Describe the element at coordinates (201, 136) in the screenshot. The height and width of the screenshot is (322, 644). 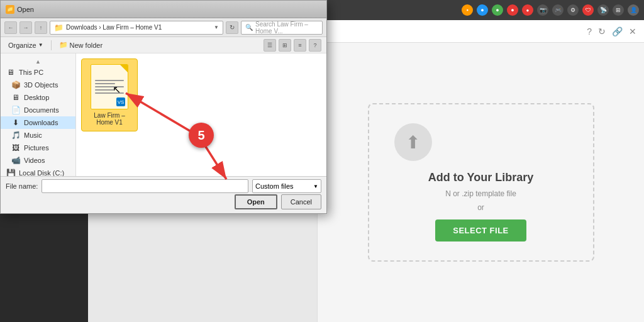
I see `step-number: 5` at that location.